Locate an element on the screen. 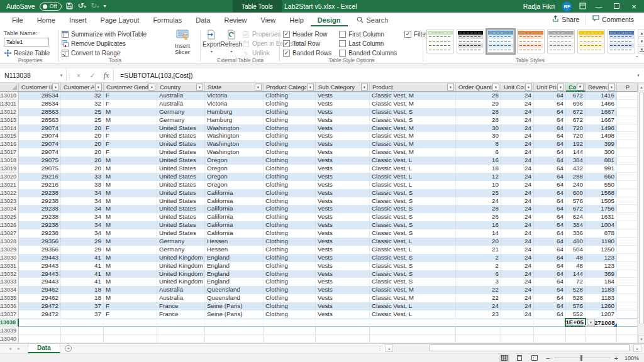 The width and height of the screenshot is (644, 362). cell: 184 is located at coordinates (601, 282).